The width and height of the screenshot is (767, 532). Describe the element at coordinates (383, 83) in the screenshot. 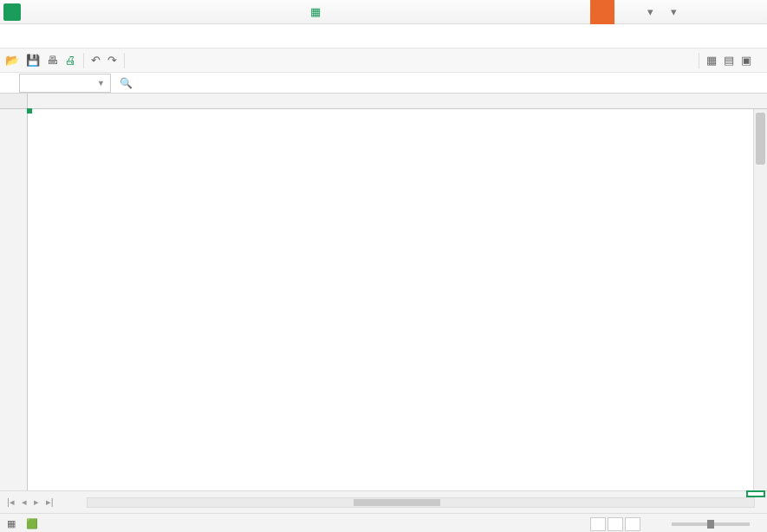

I see `formula-bar: ▼ 🔍` at that location.